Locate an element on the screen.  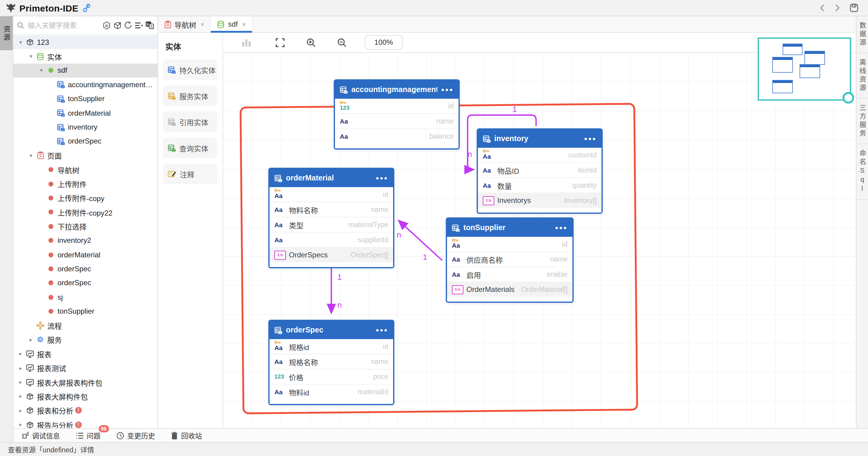
entity-field: 1:nOrderMaterialsOrderMaterial[] is located at coordinates (510, 289).